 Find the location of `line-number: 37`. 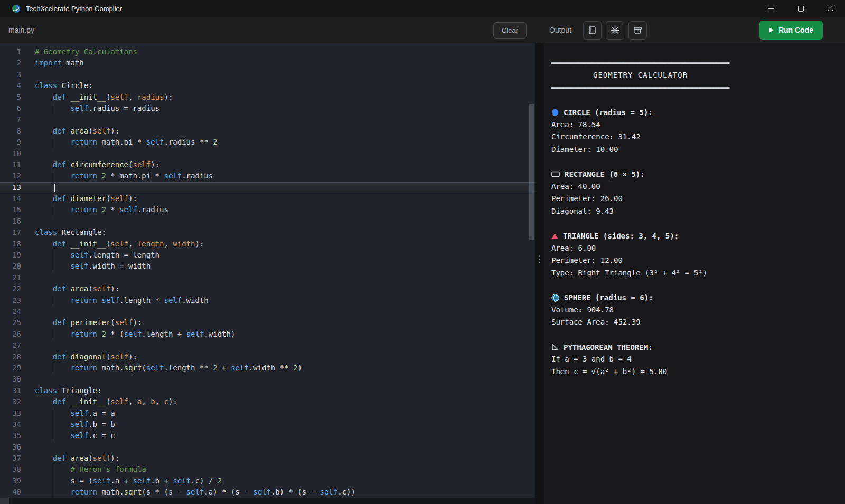

line-number: 37 is located at coordinates (11, 458).